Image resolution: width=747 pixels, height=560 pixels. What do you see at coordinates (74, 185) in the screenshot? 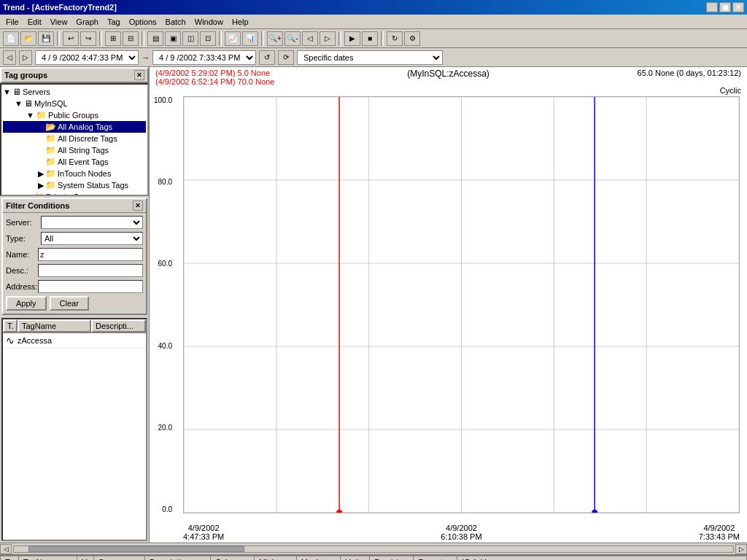
I see `tree-item-system-status: ▶ 📁 System Status Tags` at bounding box center [74, 185].